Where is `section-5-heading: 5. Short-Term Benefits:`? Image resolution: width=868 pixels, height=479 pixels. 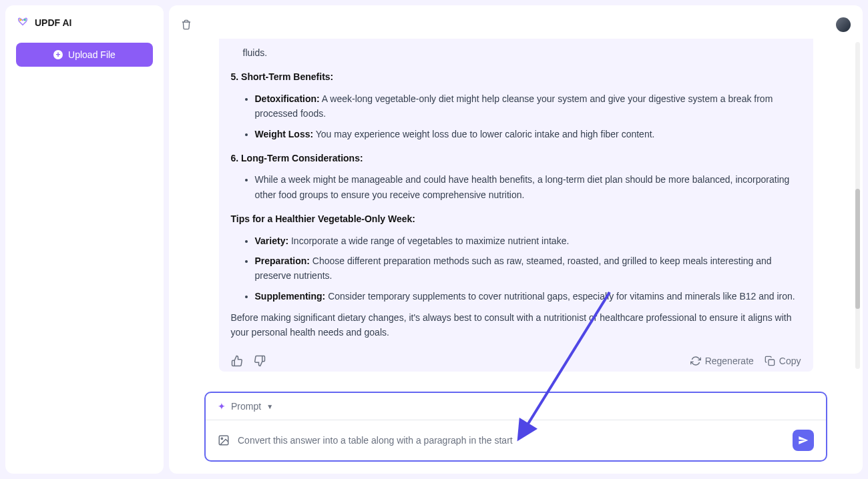 section-5-heading: 5. Short-Term Benefits: is located at coordinates (516, 77).